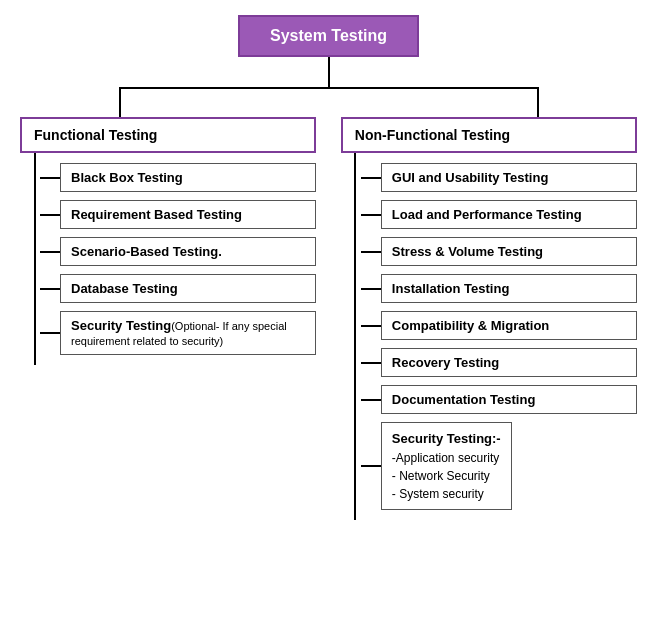 The image size is (657, 641). I want to click on recovery-item: Recovery Testing, so click(509, 362).